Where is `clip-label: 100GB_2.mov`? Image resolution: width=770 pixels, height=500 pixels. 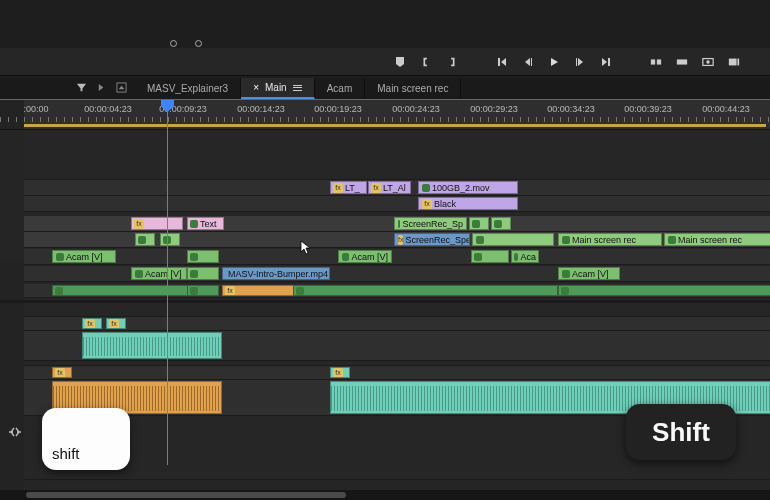 clip-label: 100GB_2.mov is located at coordinates (461, 188).